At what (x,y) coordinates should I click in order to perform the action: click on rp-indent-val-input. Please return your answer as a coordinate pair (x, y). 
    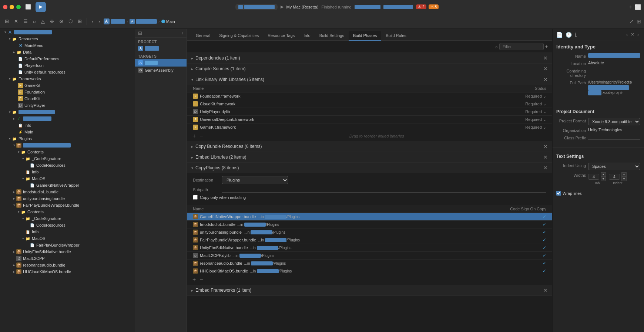
    Looking at the image, I should click on (614, 177).